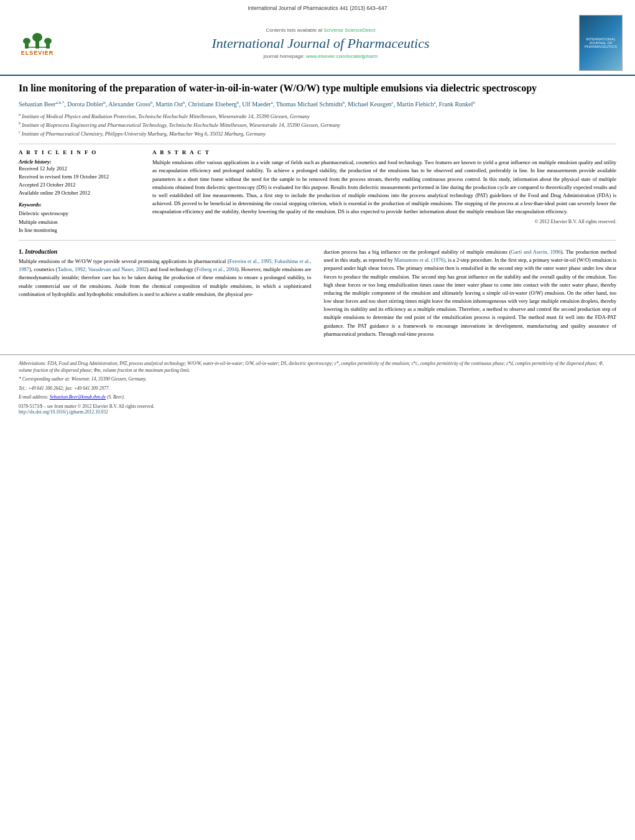 This screenshot has height=840, width=635. What do you see at coordinates (80, 223) in the screenshot?
I see `keyword-2: Multiple emulsion` at bounding box center [80, 223].